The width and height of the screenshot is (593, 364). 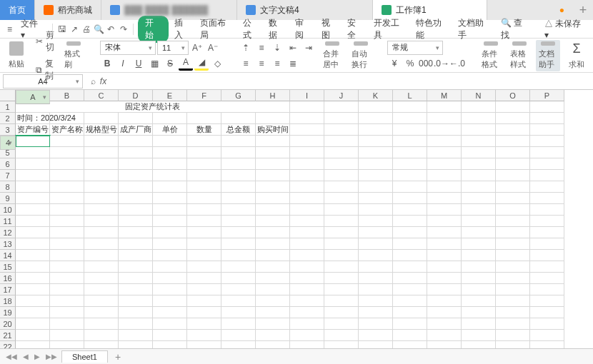 I want to click on cell-D17, so click(x=136, y=290).